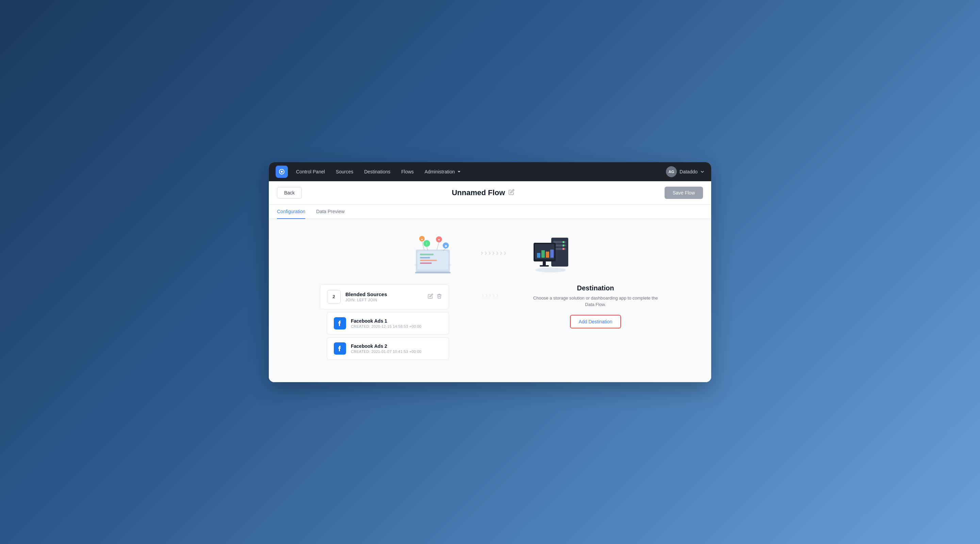 This screenshot has width=980, height=544. What do you see at coordinates (310, 172) in the screenshot?
I see `navbar-control-panel: Control Panel` at bounding box center [310, 172].